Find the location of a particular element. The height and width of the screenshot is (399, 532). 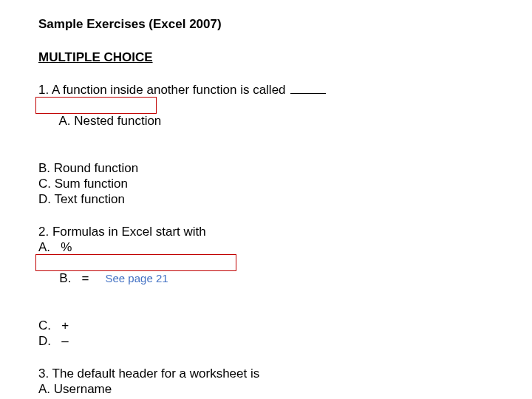

question-1-option-c: C. Sum function is located at coordinates (285, 183).